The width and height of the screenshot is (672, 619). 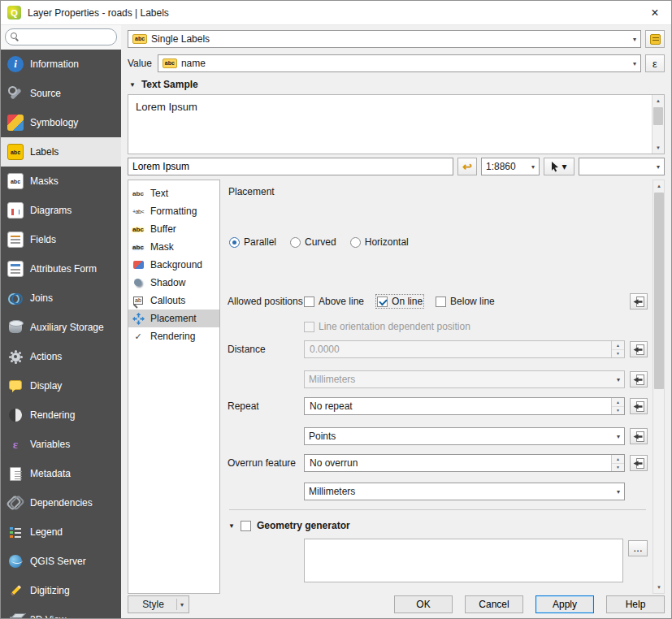 I want to click on preview-scale-value: 1:8860, so click(x=501, y=167).